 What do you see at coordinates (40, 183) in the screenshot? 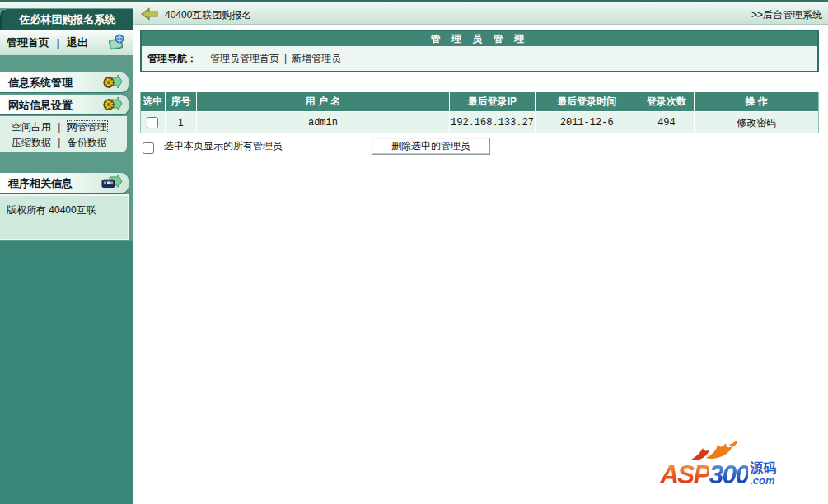
I see `section-label: 程序相关信息` at bounding box center [40, 183].